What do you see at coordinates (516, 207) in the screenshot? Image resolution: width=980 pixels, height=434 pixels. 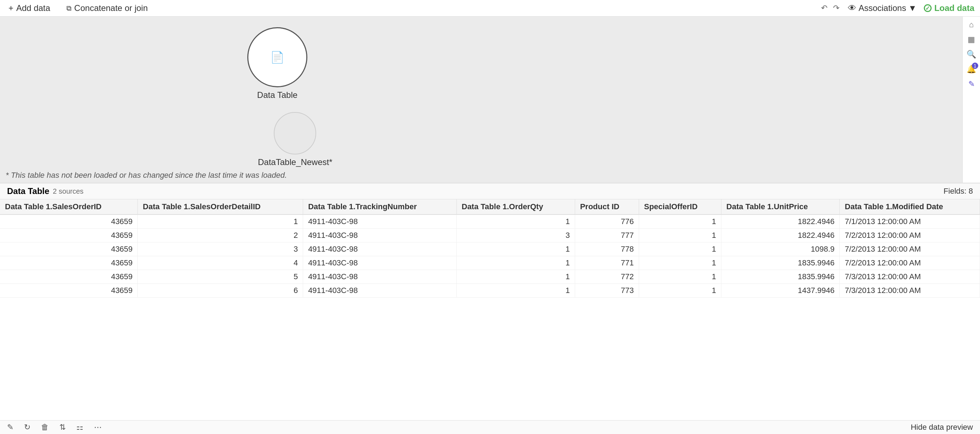 I see `table-column-header: Data Table 1.OrderQty` at bounding box center [516, 207].